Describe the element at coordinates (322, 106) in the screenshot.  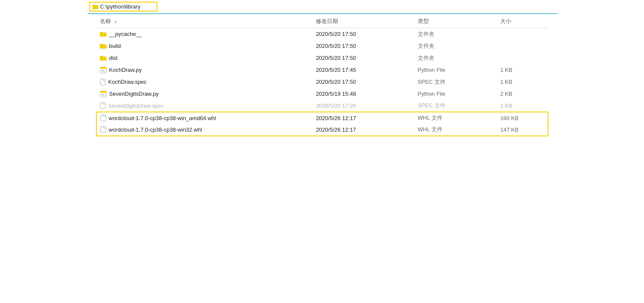
I see `table-row: SevenDigitsDraw.spec 2020/5/20 17:26 SPE…` at that location.